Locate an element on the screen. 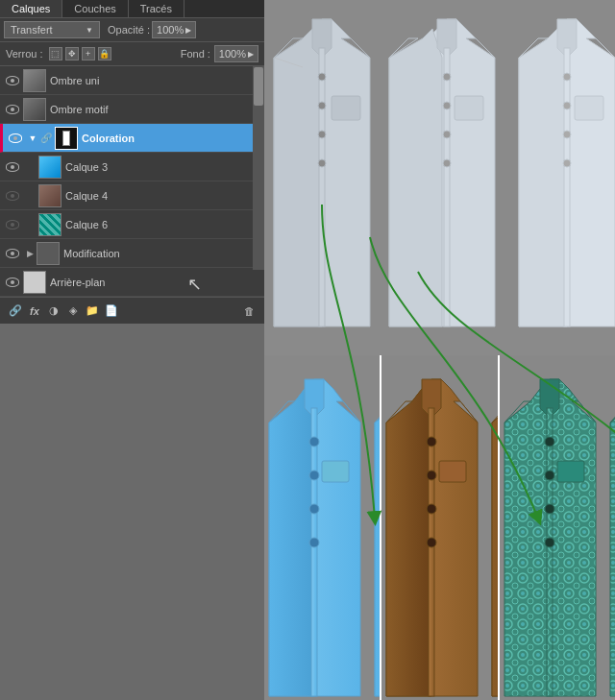 The height and width of the screenshot is (700, 615). group-layers-btn: 📁 is located at coordinates (92, 311).